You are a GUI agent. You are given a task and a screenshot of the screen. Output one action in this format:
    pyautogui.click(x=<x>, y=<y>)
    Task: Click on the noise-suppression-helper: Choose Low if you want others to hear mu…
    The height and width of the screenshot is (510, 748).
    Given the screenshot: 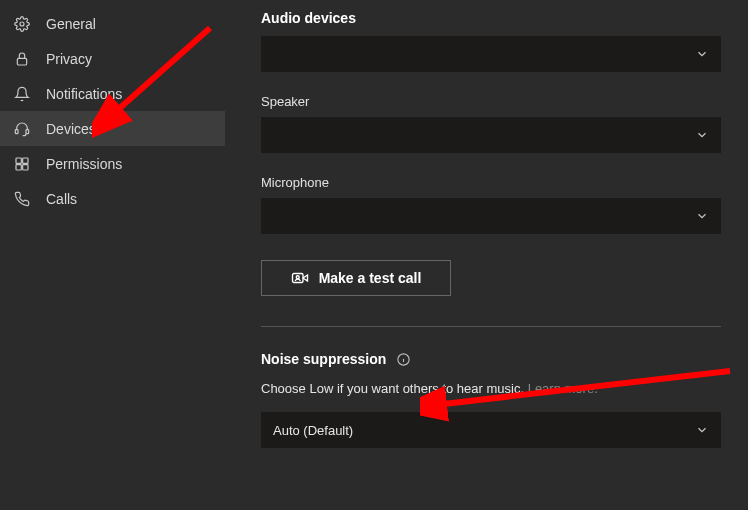 What is the action you would take?
    pyautogui.click(x=496, y=388)
    